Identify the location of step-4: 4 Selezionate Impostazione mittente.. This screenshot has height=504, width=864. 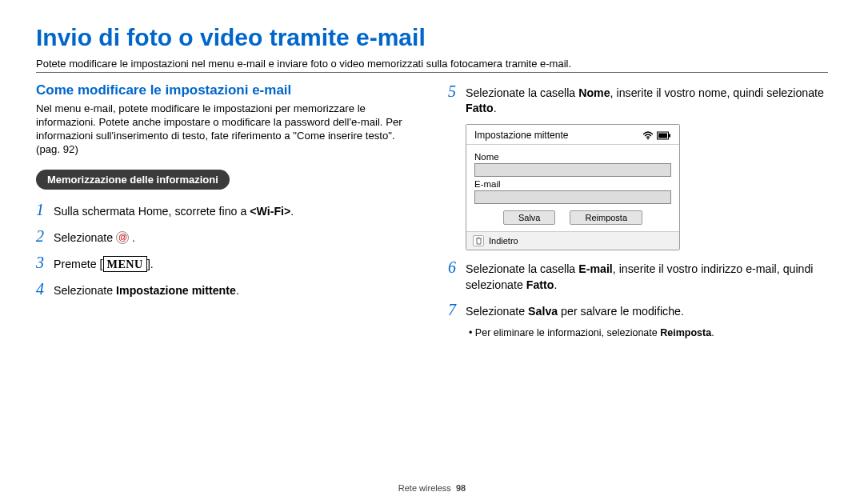
(226, 290).